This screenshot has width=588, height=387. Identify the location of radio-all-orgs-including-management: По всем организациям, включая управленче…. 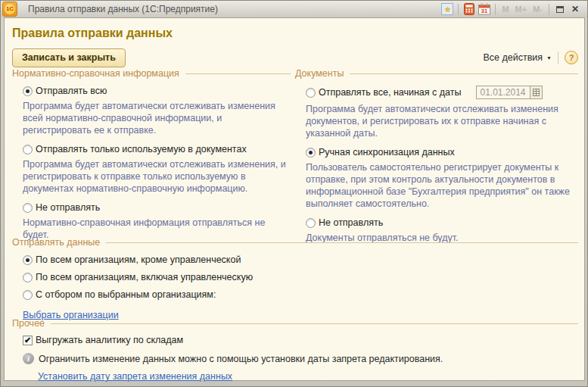
(300, 277).